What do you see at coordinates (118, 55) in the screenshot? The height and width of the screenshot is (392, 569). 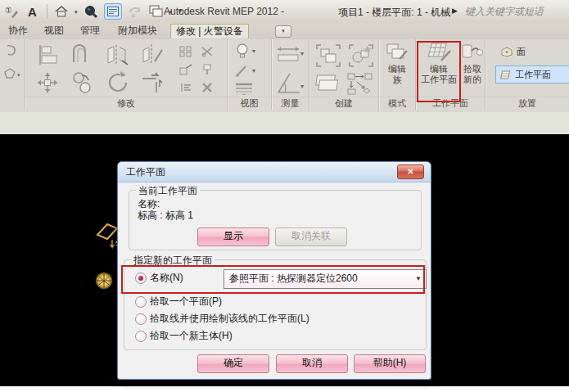 I see `mirror-icon` at bounding box center [118, 55].